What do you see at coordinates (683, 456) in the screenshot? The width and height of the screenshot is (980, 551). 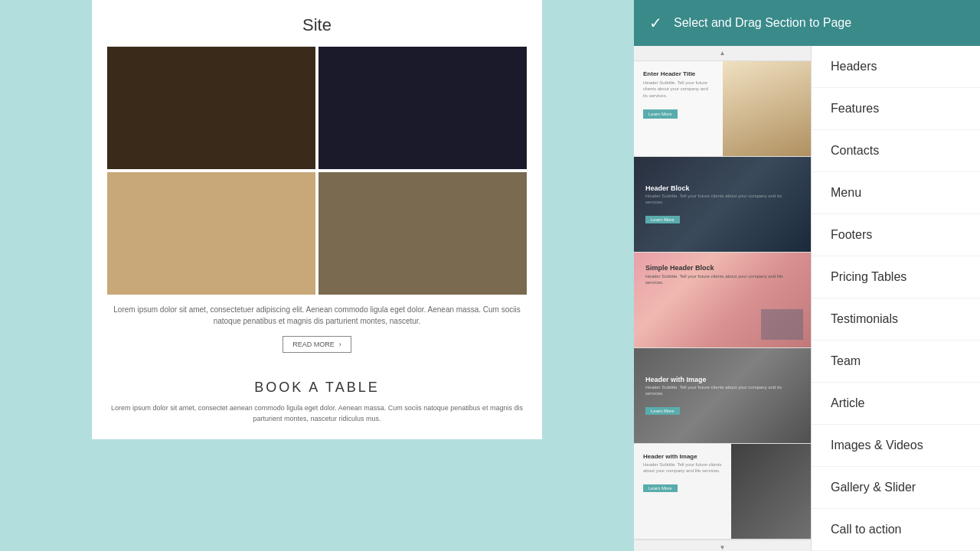 I see `thumb5-title: Header with Image` at bounding box center [683, 456].